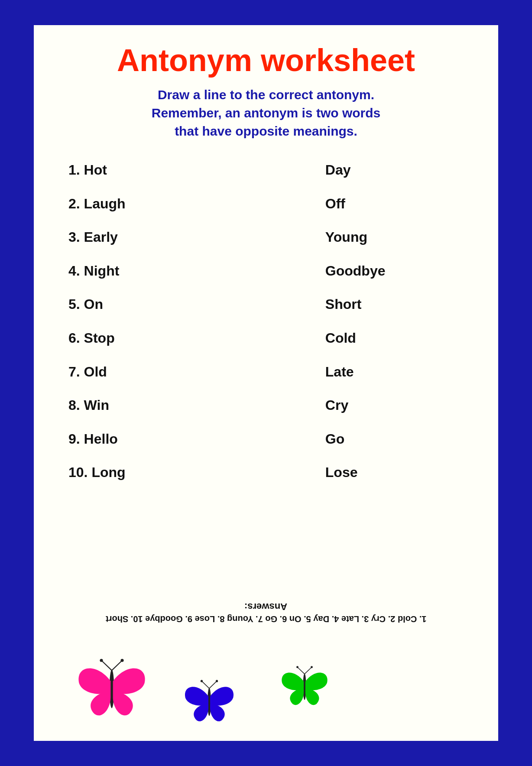  I want to click on right-word-item: Off, so click(335, 204).